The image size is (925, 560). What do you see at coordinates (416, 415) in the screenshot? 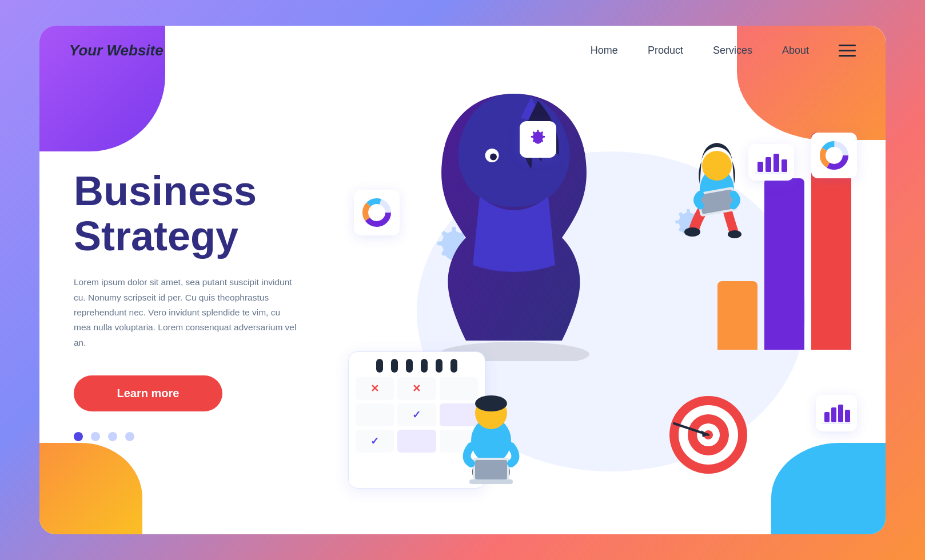
I see `cal-cell-5: ✓` at bounding box center [416, 415].